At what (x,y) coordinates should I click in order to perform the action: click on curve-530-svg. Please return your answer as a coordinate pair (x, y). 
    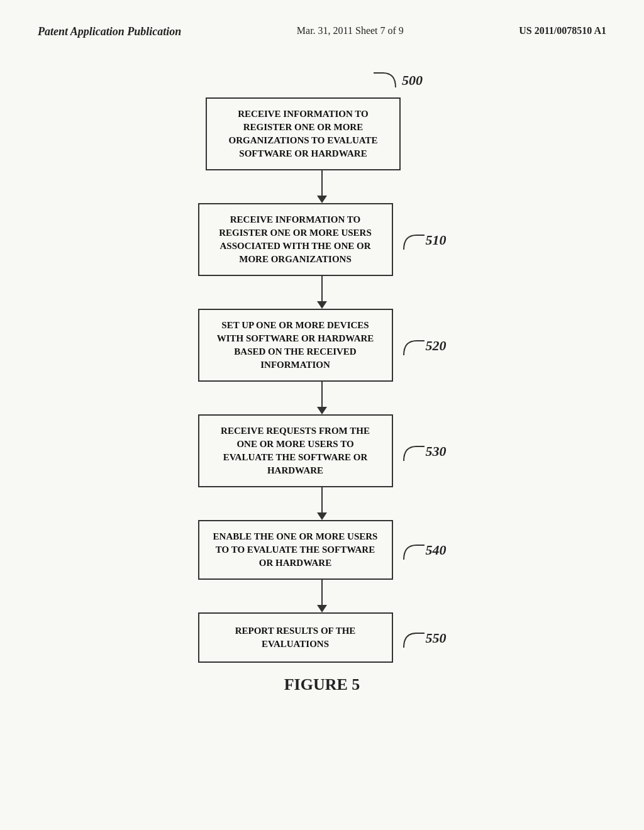
    Looking at the image, I should click on (413, 453).